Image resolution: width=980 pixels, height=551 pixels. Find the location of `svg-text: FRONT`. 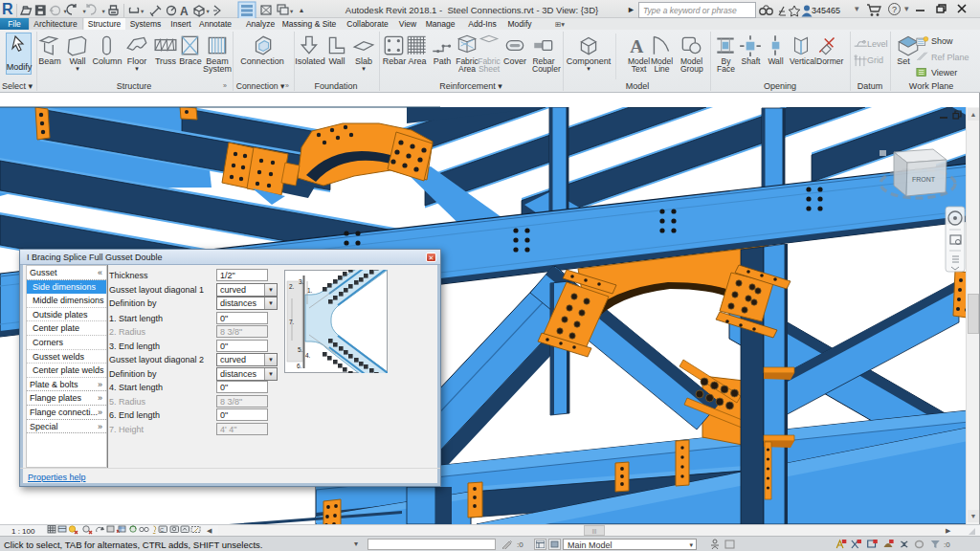

svg-text: FRONT is located at coordinates (924, 180).